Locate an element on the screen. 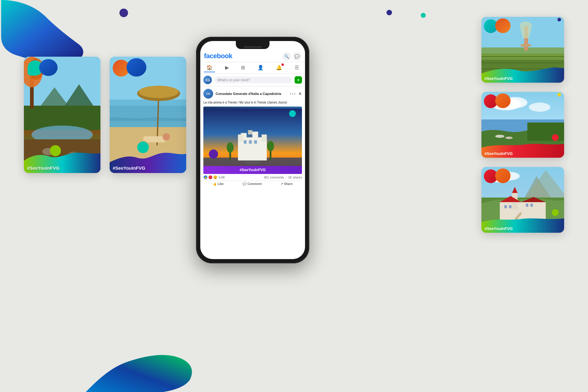 The width and height of the screenshot is (588, 392). fb-like-btn: 👍 Like is located at coordinates (218, 184).